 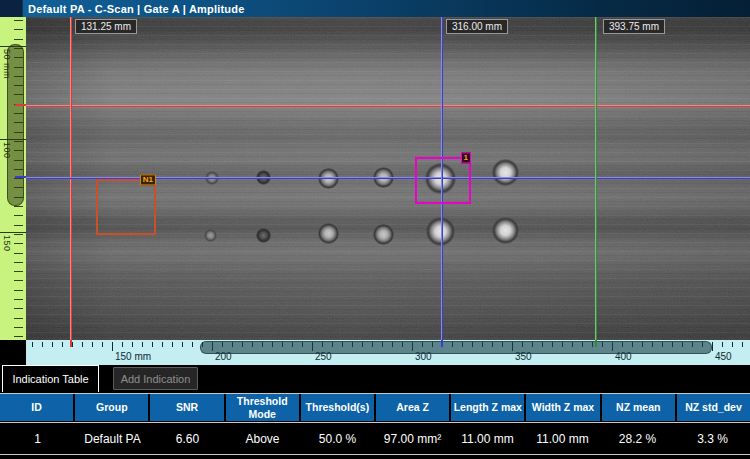 What do you see at coordinates (412, 408) in the screenshot?
I see `table-header-cell: Area Z` at bounding box center [412, 408].